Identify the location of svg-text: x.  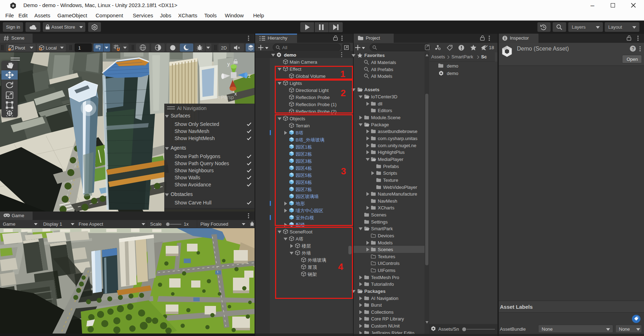
(236, 94).